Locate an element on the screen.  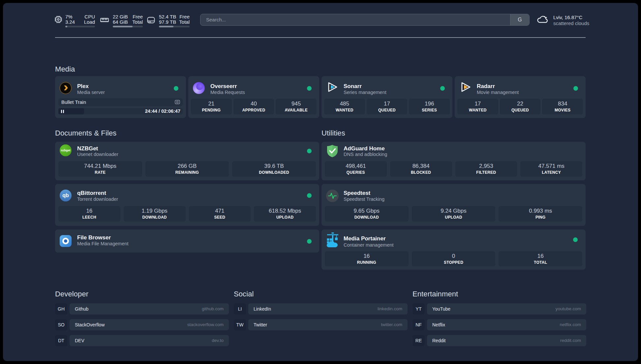
bookmark-github-abbr: GH is located at coordinates (61, 309).